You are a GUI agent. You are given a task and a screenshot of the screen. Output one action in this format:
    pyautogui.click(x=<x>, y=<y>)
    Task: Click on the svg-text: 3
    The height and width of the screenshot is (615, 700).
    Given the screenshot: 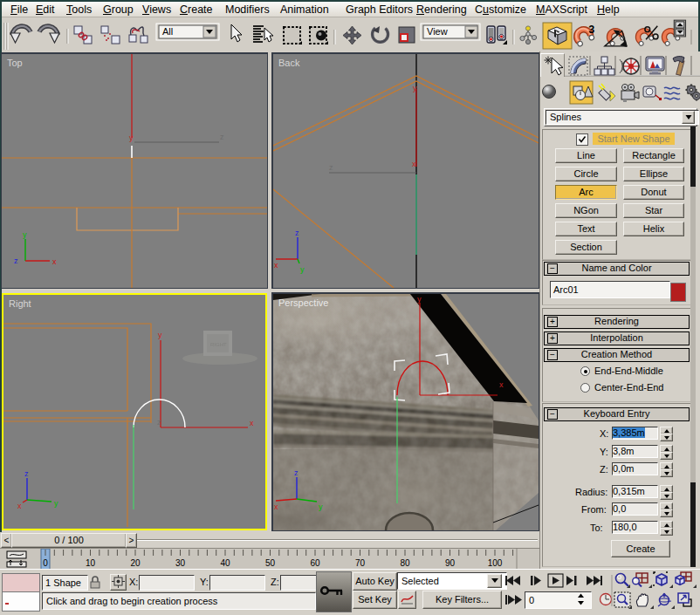 What is the action you would take?
    pyautogui.click(x=592, y=30)
    